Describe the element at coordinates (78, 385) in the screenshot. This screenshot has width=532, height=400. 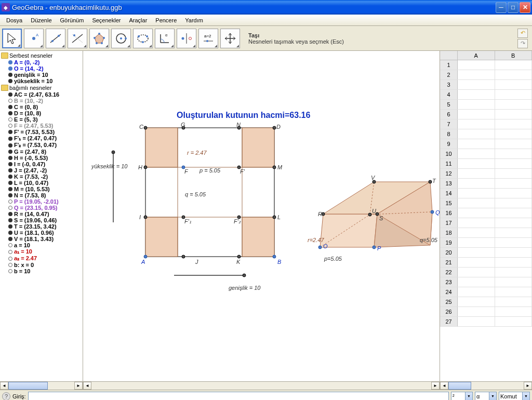
I see `scroll-right-button: ►` at that location.